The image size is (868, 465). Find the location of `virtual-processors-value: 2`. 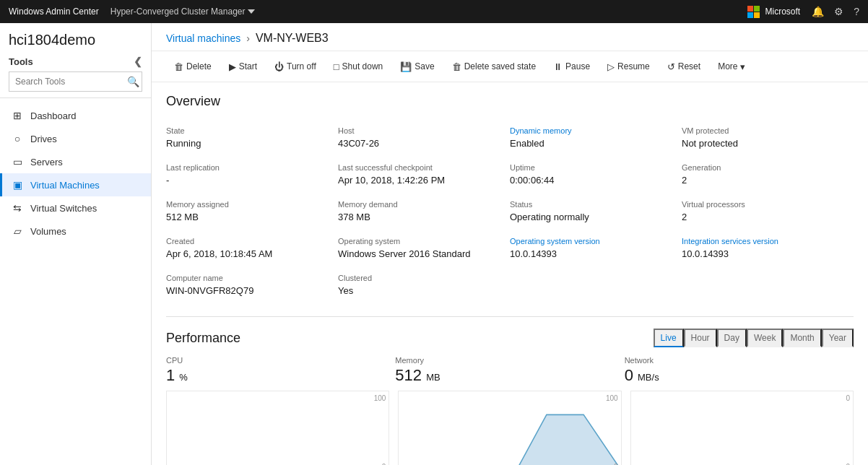

virtual-processors-value: 2 is located at coordinates (763, 217).